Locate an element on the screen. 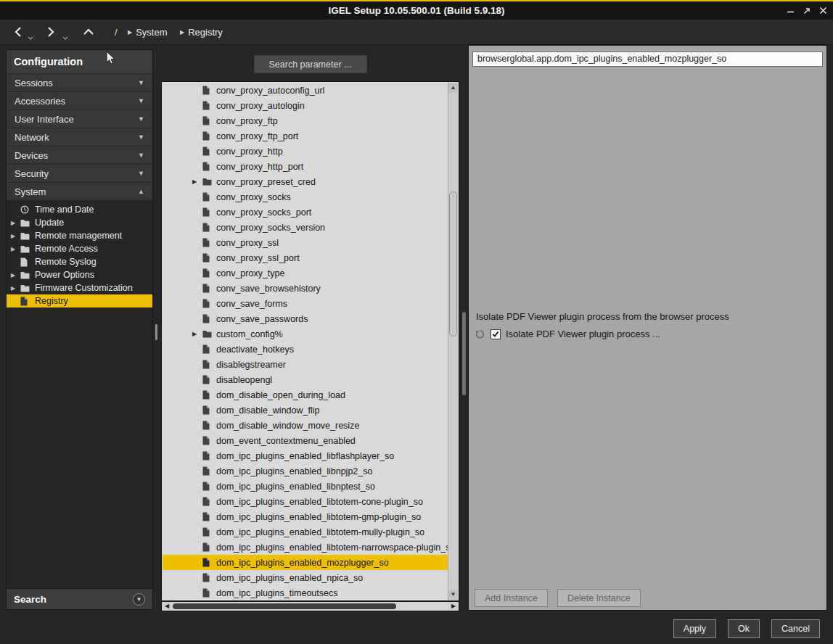  sidebar-node-registry: Registry is located at coordinates (80, 301).